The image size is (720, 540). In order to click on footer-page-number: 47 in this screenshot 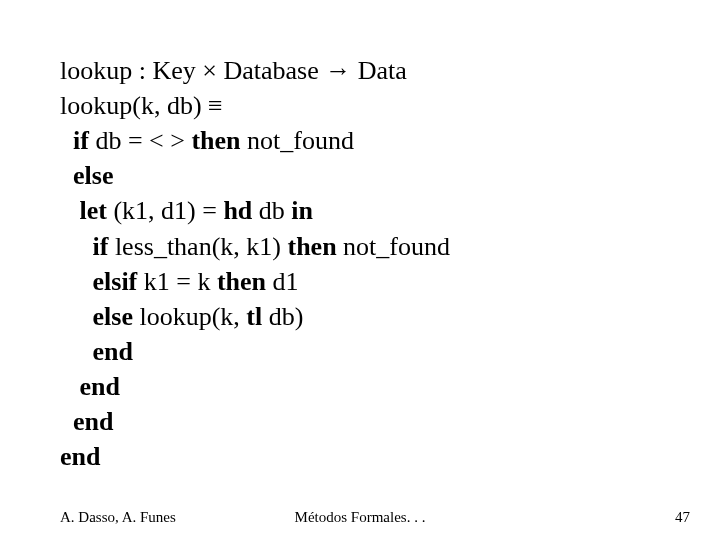, I will do `click(682, 518)`.